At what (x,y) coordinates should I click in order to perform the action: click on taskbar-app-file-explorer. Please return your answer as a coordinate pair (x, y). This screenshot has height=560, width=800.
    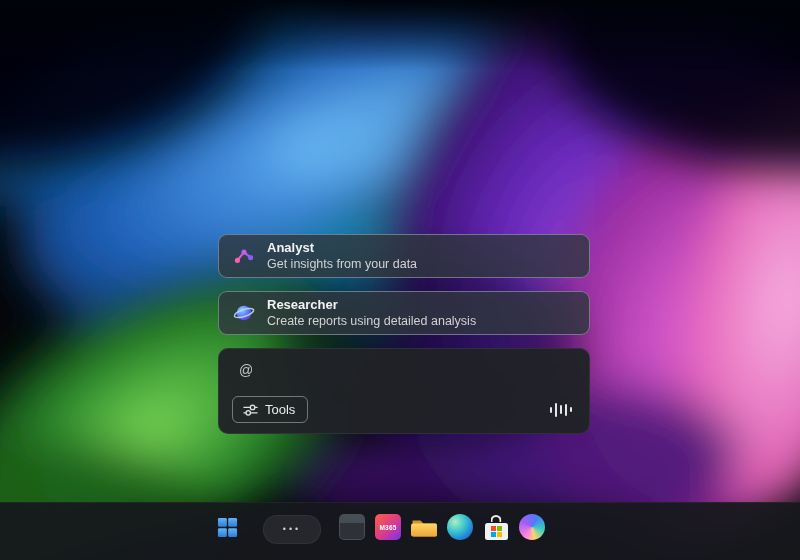
    Looking at the image, I should click on (424, 527).